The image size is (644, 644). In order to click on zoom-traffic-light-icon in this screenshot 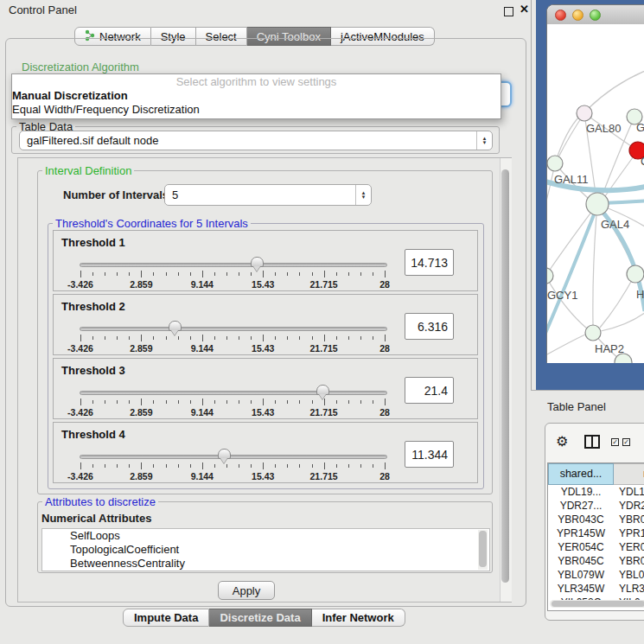, I will do `click(595, 16)`.